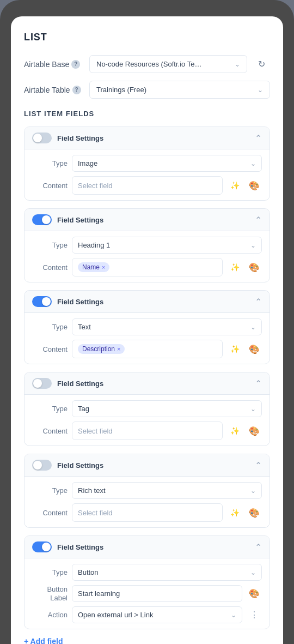  What do you see at coordinates (95, 431) in the screenshot?
I see `content-placeholder-4: Select field` at bounding box center [95, 431].